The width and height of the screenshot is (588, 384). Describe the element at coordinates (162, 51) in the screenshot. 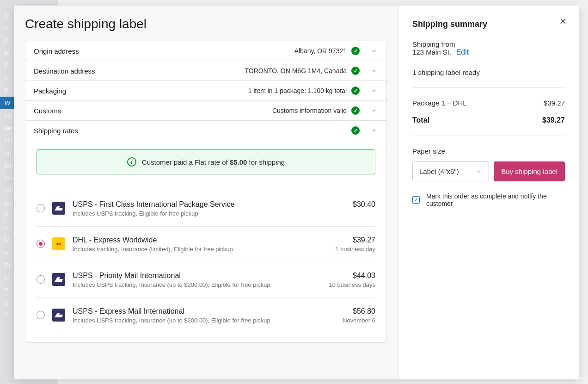

I see `section-label: Origin address` at that location.